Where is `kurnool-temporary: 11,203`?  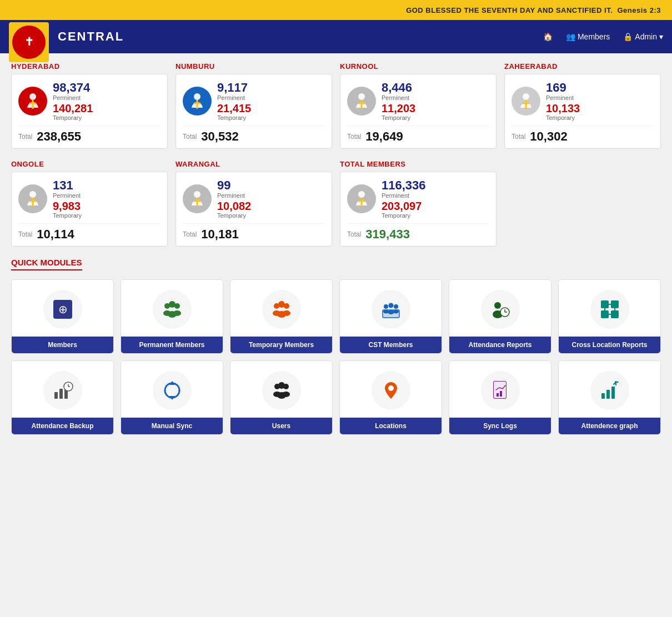
kurnool-temporary: 11,203 is located at coordinates (435, 108).